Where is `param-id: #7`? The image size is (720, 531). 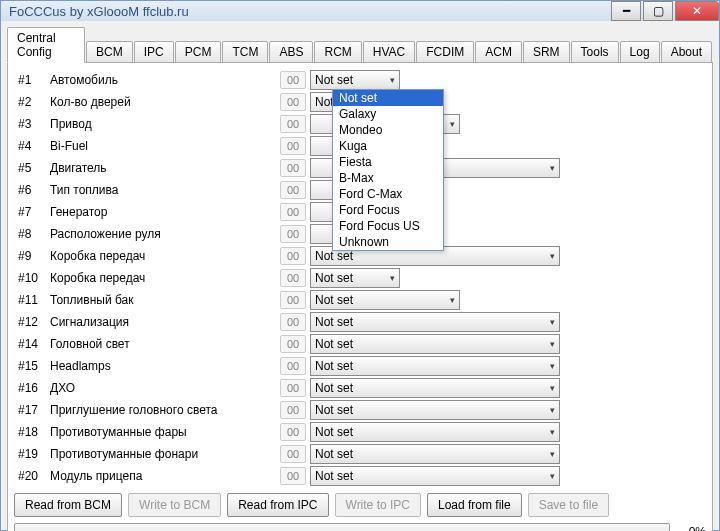
param-id: #7 is located at coordinates (32, 212).